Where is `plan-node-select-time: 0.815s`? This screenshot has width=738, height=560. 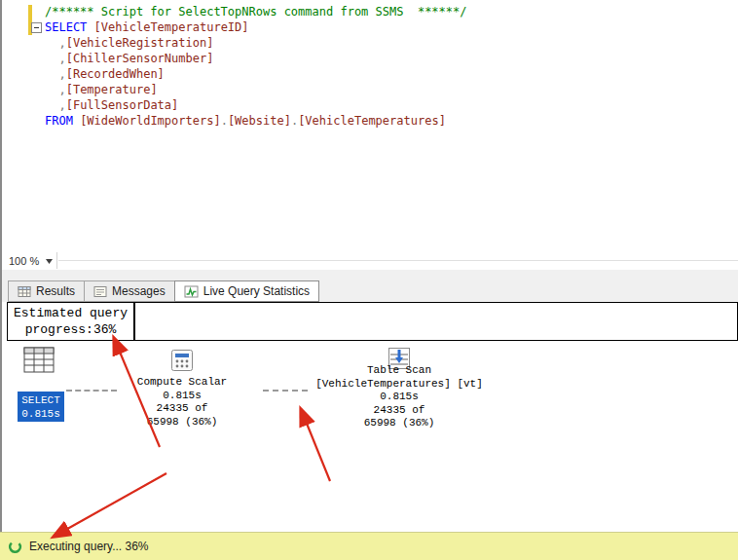
plan-node-select-time: 0.815s is located at coordinates (41, 414).